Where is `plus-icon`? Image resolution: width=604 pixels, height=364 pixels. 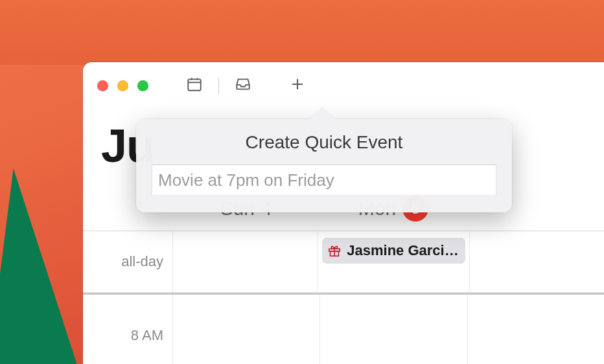
plus-icon is located at coordinates (297, 85).